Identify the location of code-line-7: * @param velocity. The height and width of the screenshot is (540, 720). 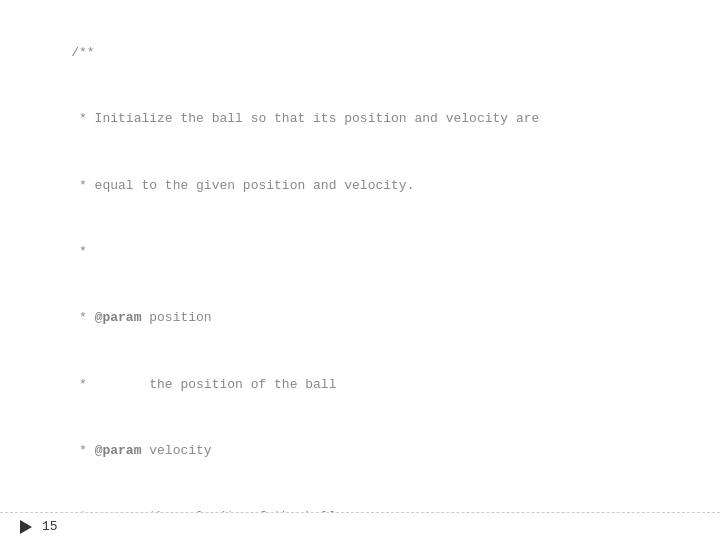
(360, 451).